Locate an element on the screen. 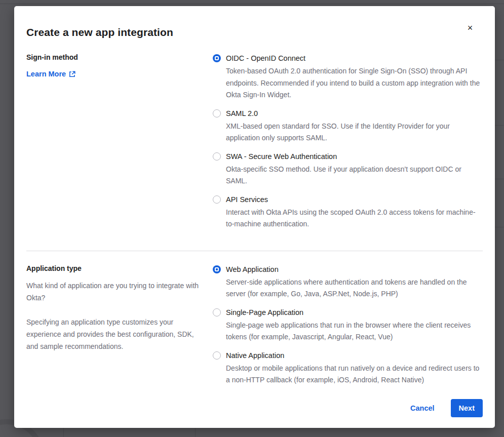  signin-option-swa: SWA - Secure Web Authentication Okta-spe… is located at coordinates (347, 169).